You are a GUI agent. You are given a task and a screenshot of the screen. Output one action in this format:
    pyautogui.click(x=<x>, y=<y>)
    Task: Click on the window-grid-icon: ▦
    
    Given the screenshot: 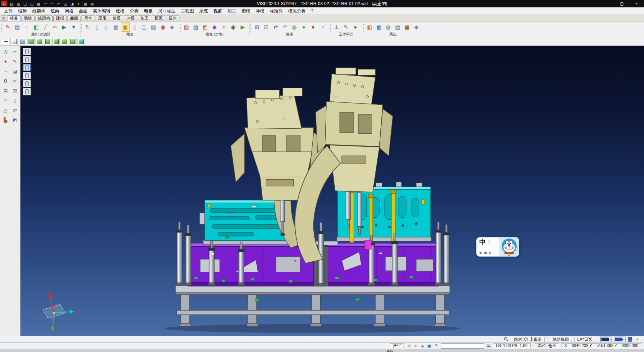 What is the action you would take?
    pyautogui.click(x=379, y=27)
    